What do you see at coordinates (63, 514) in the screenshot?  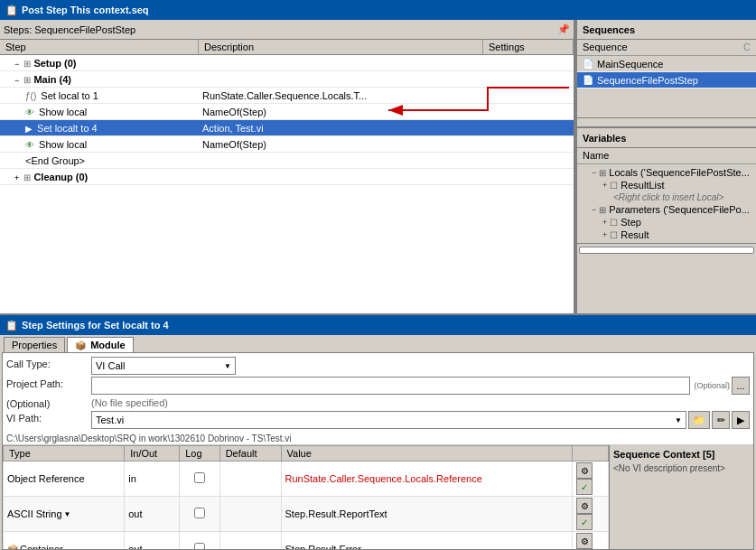 I see `type-dropdown: ASCII String ▼` at bounding box center [63, 514].